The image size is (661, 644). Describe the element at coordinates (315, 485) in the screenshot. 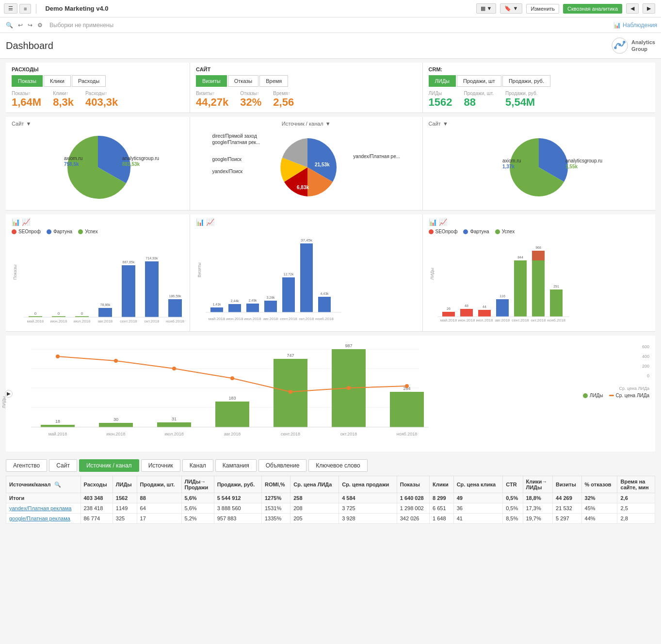

I see `col-sr-tsena-lida: Ср. цена ЛИДа` at that location.